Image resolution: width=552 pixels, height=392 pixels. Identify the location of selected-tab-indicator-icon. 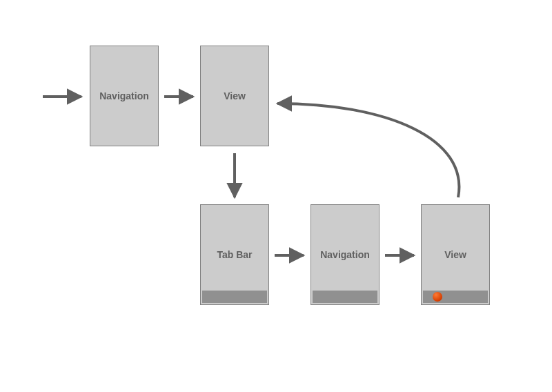
(437, 297).